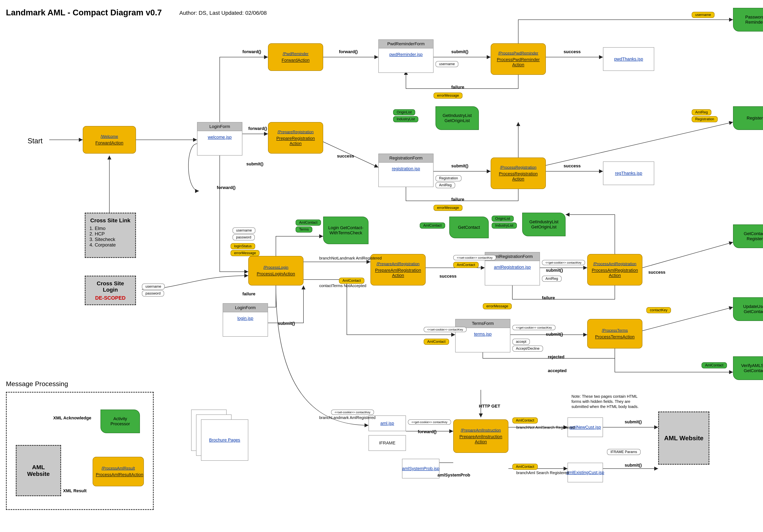 The width and height of the screenshot is (763, 532). I want to click on box-title: Cross Site Login, so click(110, 287).